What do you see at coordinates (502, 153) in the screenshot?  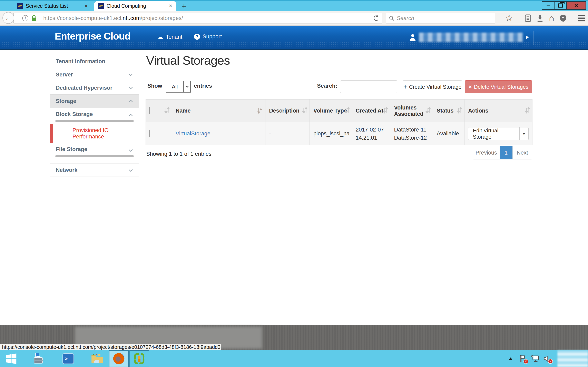 I see `pagination: Previous 1 Next` at bounding box center [502, 153].